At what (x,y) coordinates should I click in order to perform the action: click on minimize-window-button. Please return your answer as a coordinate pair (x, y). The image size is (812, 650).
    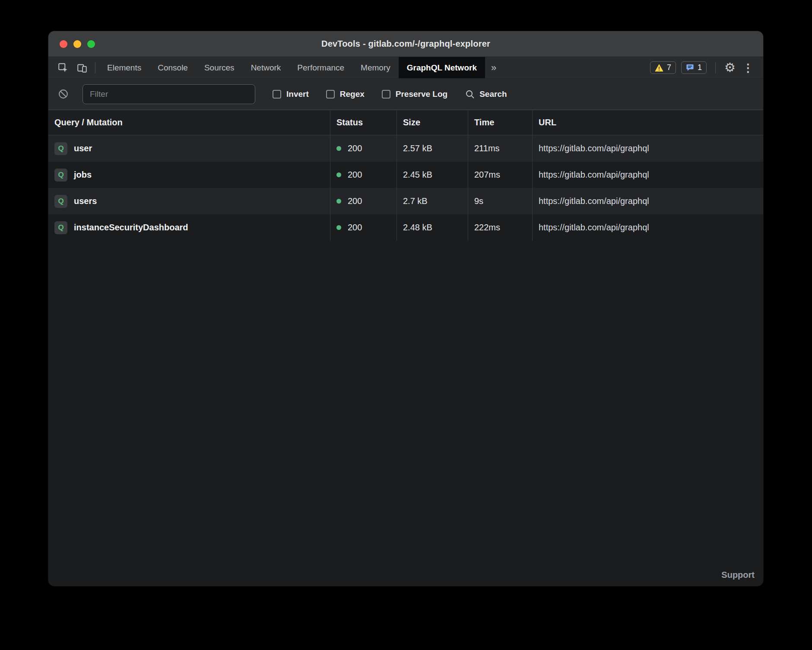
    Looking at the image, I should click on (77, 44).